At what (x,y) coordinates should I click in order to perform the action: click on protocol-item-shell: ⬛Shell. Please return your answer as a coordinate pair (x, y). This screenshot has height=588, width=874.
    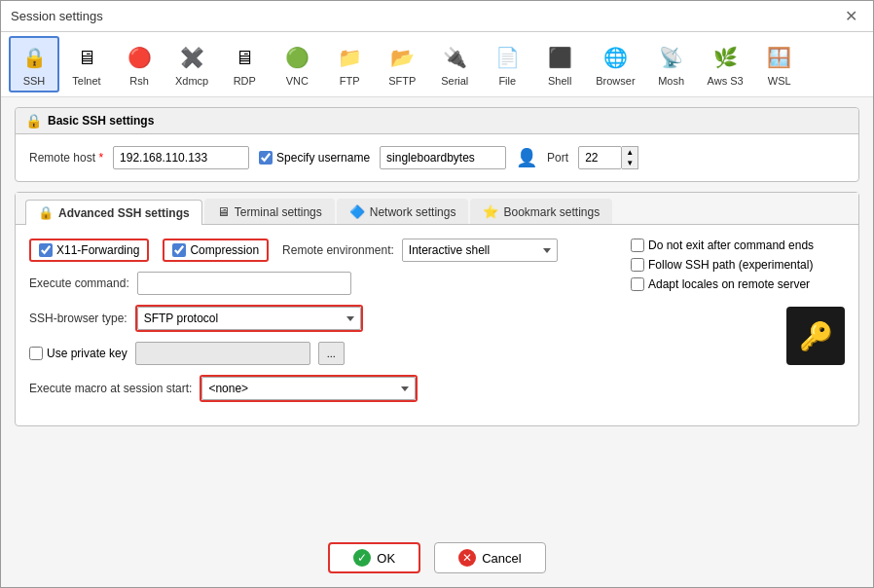
    Looking at the image, I should click on (560, 64).